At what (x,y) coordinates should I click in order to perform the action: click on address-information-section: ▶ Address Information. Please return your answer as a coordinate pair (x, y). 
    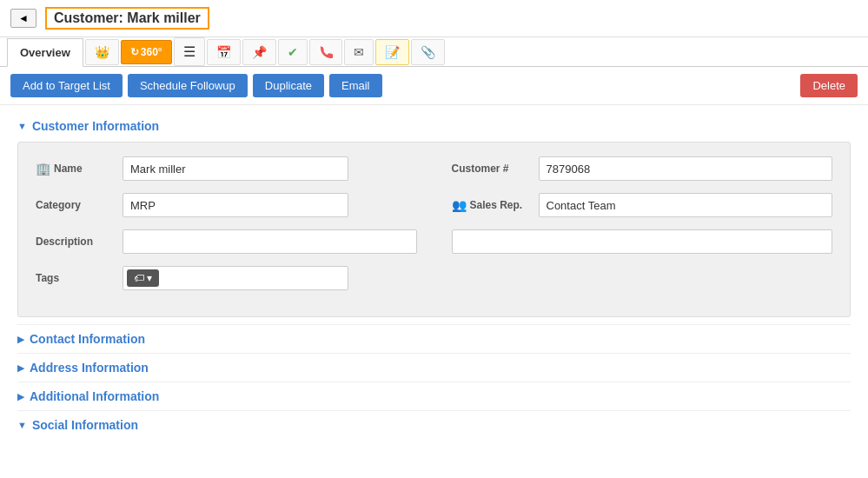
    Looking at the image, I should click on (434, 367).